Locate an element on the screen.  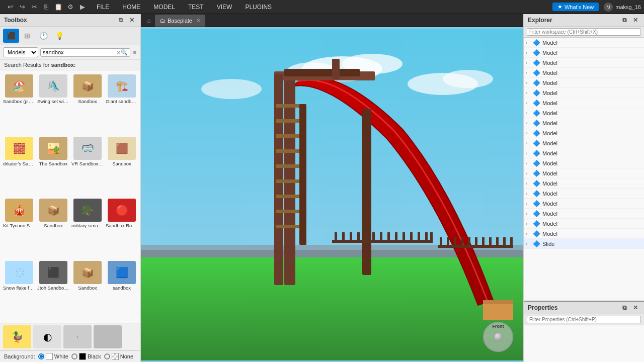
list-item: 🥽 VR Sandbox Tool... is located at coordinates (88, 166).